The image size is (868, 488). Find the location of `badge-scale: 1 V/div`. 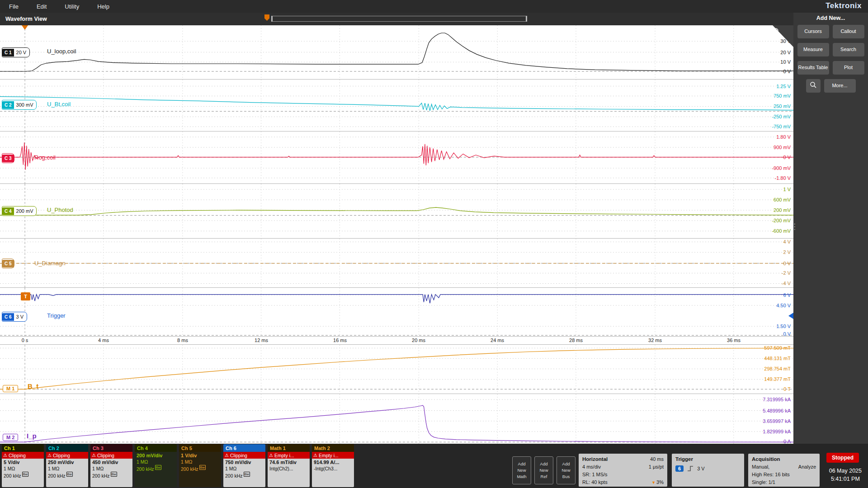

badge-scale: 1 V/div is located at coordinates (200, 455).